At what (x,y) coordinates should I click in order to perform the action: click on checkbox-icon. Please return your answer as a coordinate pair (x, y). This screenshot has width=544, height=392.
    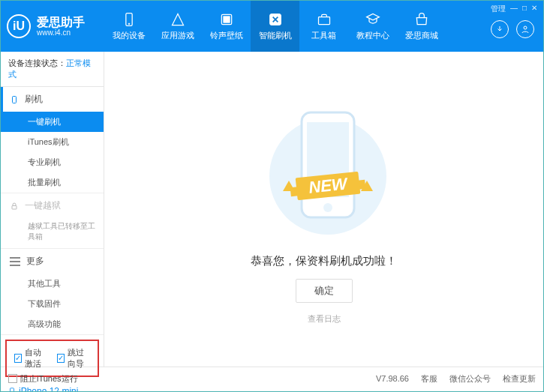
    Looking at the image, I should click on (13, 379).